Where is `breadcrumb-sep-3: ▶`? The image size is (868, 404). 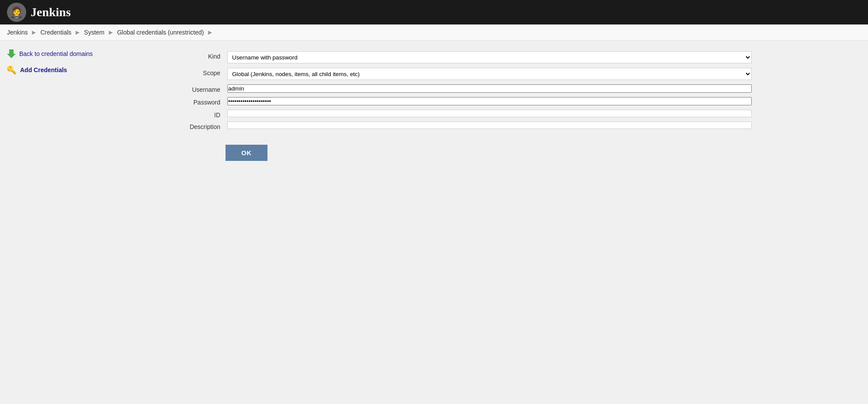 breadcrumb-sep-3: ▶ is located at coordinates (111, 32).